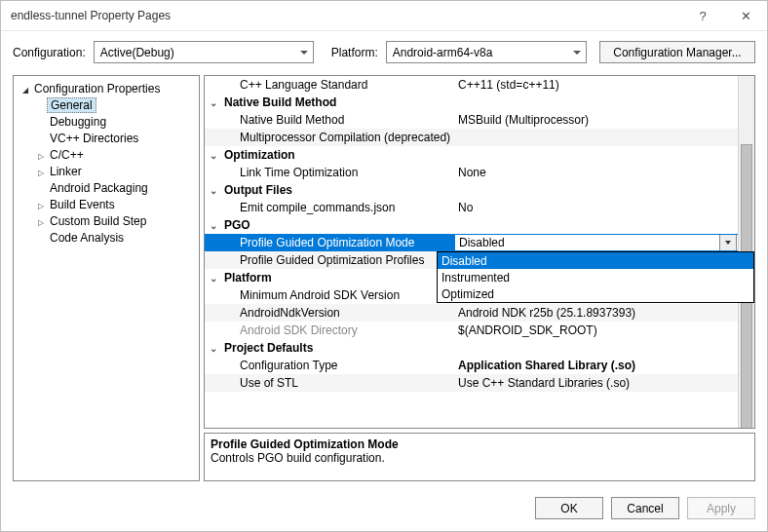 This screenshot has height=532, width=768. Describe the element at coordinates (677, 53) in the screenshot. I see `configuration-manager-button: Configuration Manager...` at that location.